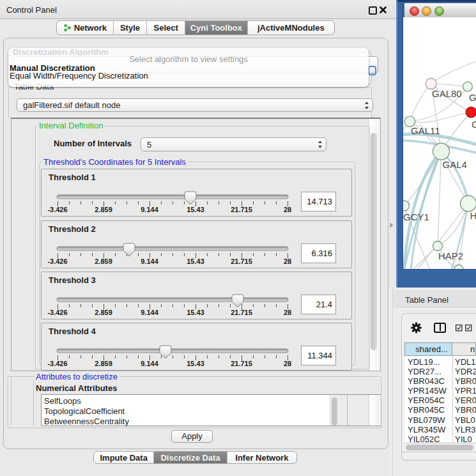 The height and width of the screenshot is (476, 476). Describe the element at coordinates (417, 217) in the screenshot. I see `svg-text: GCY1` at that location.